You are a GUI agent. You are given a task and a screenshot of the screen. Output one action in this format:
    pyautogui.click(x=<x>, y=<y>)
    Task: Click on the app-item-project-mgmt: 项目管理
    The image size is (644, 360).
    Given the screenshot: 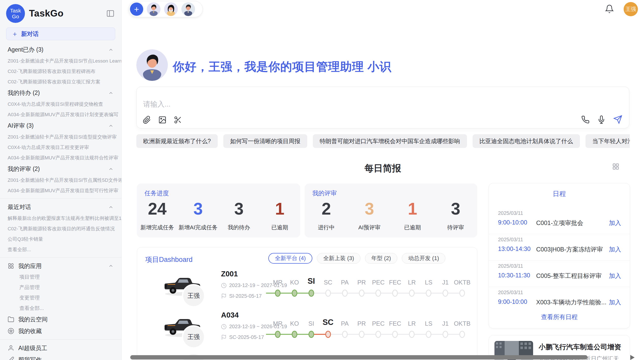 What is the action you would take?
    pyautogui.click(x=61, y=277)
    